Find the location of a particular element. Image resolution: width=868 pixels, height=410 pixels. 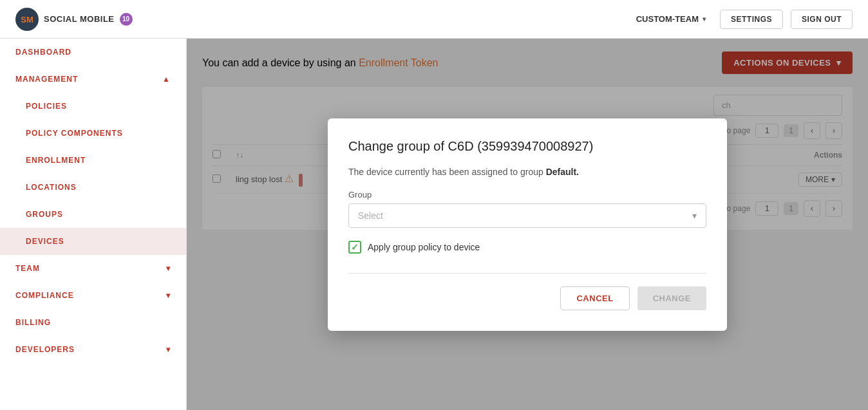

change-button: CHANGE is located at coordinates (672, 299).